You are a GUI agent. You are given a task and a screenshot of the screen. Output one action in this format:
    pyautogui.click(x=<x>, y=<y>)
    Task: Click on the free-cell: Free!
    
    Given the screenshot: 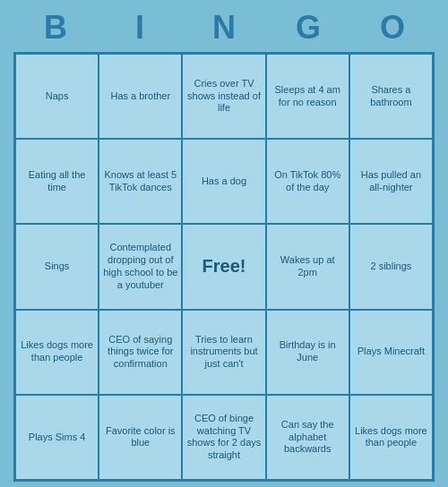 What is the action you would take?
    pyautogui.click(x=224, y=267)
    